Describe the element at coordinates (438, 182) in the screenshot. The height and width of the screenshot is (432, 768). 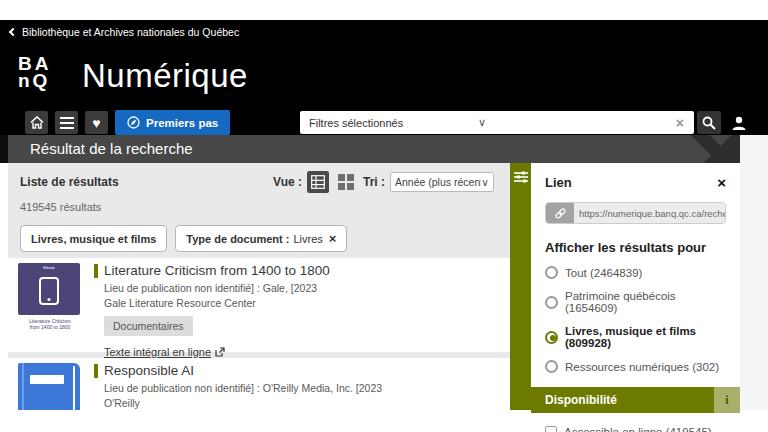
I see `sort-value: Année (plus récente` at that location.